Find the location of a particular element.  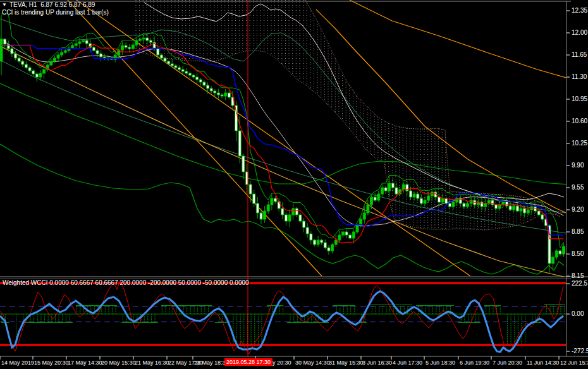

price-axis-label: 8.50 is located at coordinates (578, 254).